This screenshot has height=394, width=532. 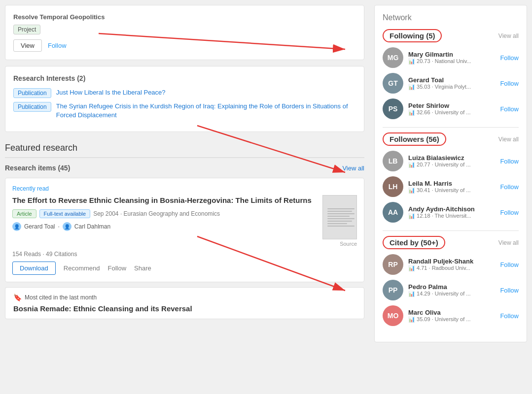 I want to click on person-meta-mg: 📊 20.73 · National Univ..., so click(x=452, y=61).